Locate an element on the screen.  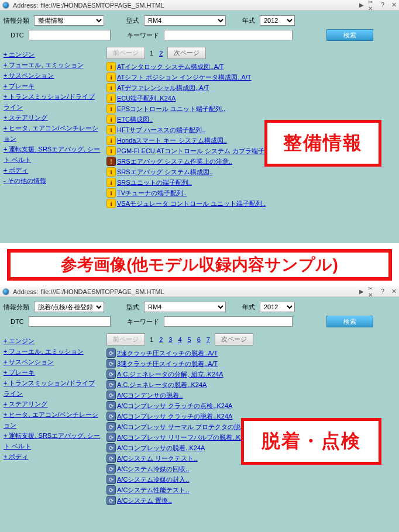
page-number: 3 is located at coordinates (170, 340).